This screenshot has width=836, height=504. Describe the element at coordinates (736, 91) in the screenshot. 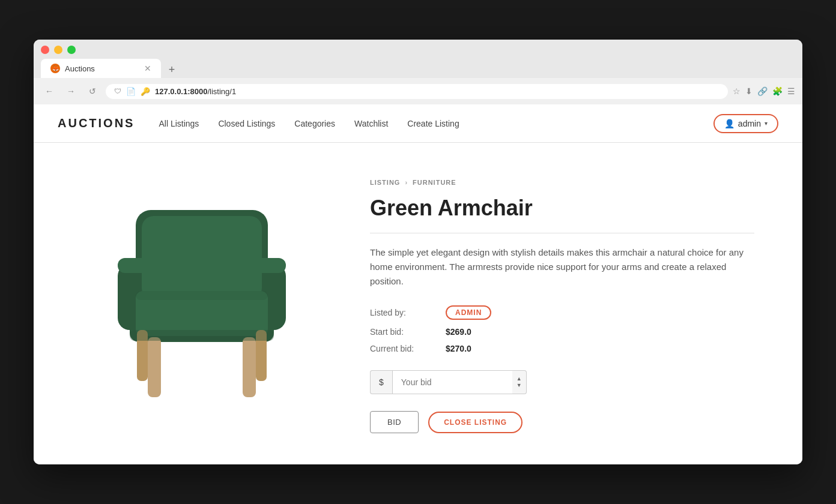

I see `bookmark-icon: ☆` at that location.